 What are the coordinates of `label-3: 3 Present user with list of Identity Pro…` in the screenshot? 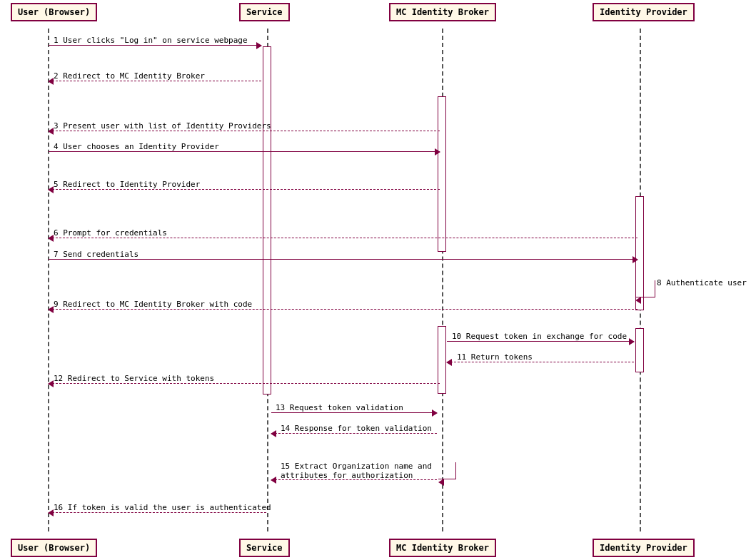 It's located at (163, 126).